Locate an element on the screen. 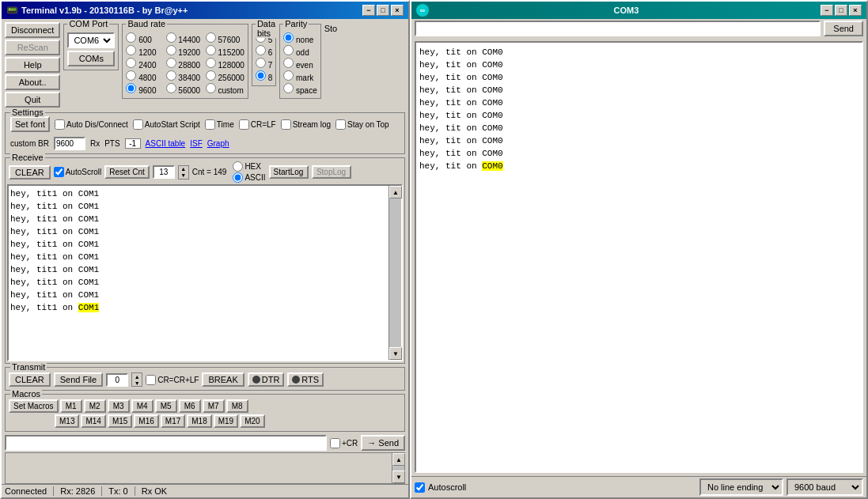  isf-label: ISF is located at coordinates (196, 144).